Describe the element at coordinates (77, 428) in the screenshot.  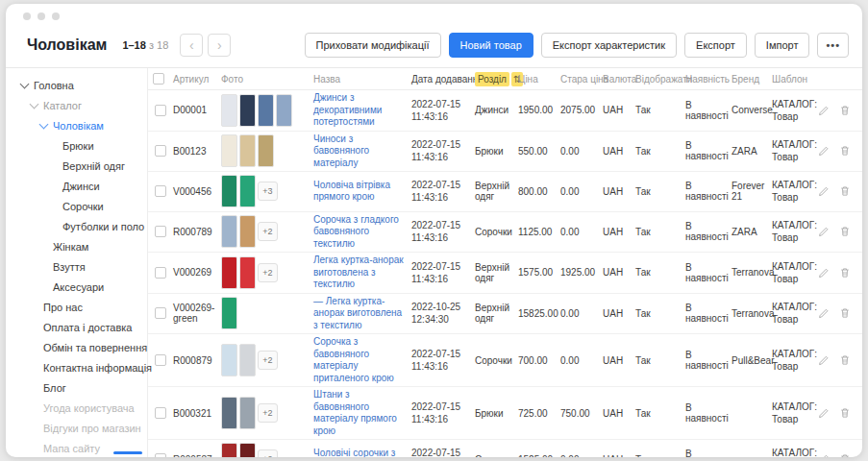
I see `sidebar-item-vidhuky-pro-mahazyn: Відгуки про магазин` at that location.